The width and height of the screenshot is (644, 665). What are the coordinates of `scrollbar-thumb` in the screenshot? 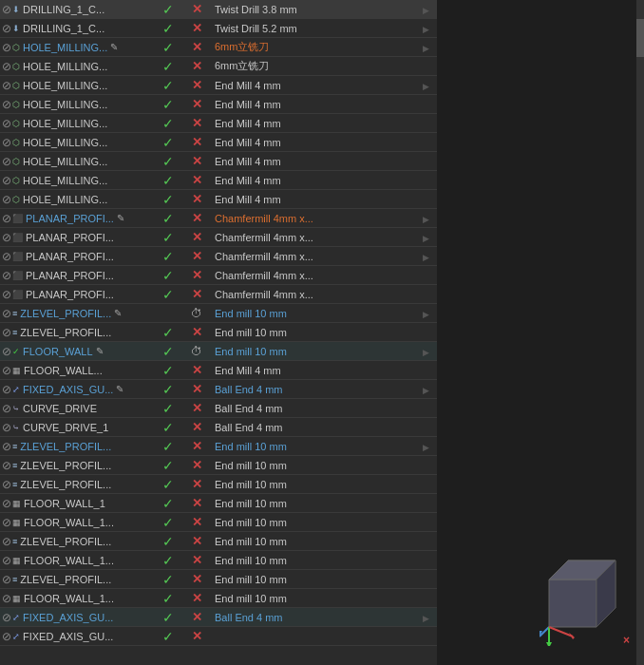 It's located at (640, 38).